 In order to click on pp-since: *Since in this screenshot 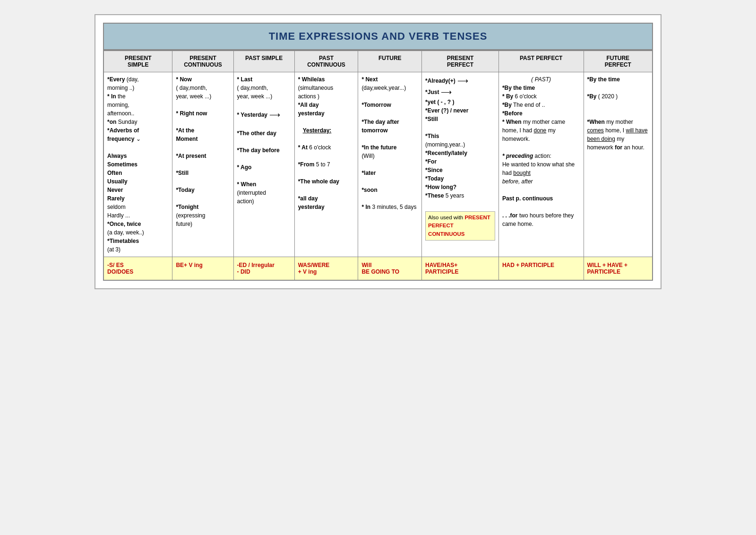, I will do `click(460, 170)`.